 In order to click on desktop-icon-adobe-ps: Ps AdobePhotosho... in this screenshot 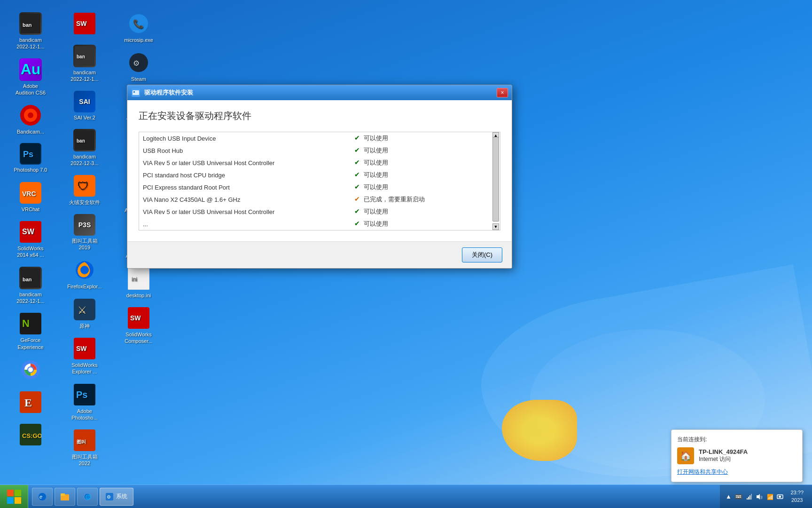, I will do `click(85, 403)`.